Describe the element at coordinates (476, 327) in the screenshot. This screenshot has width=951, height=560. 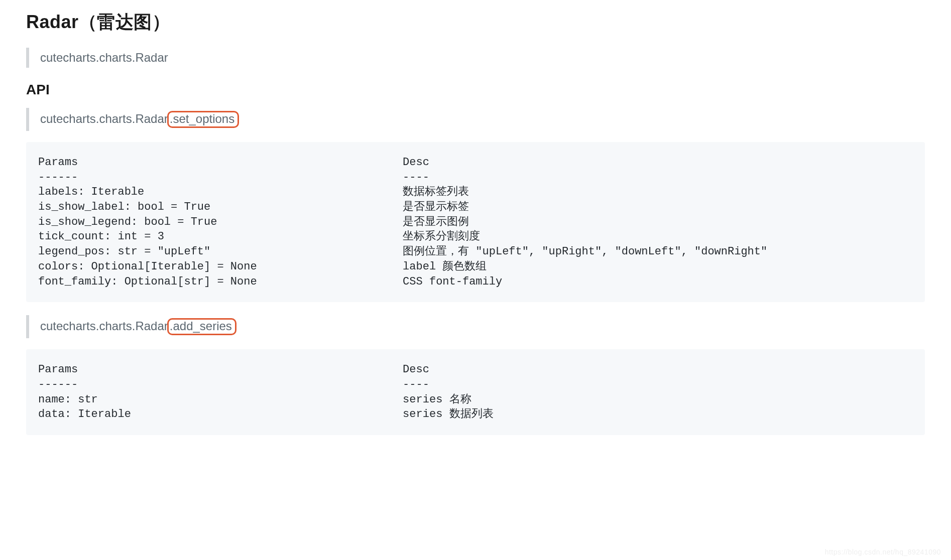
I see `method-quote-add-series: cutecharts.charts.Radar.add_series` at that location.